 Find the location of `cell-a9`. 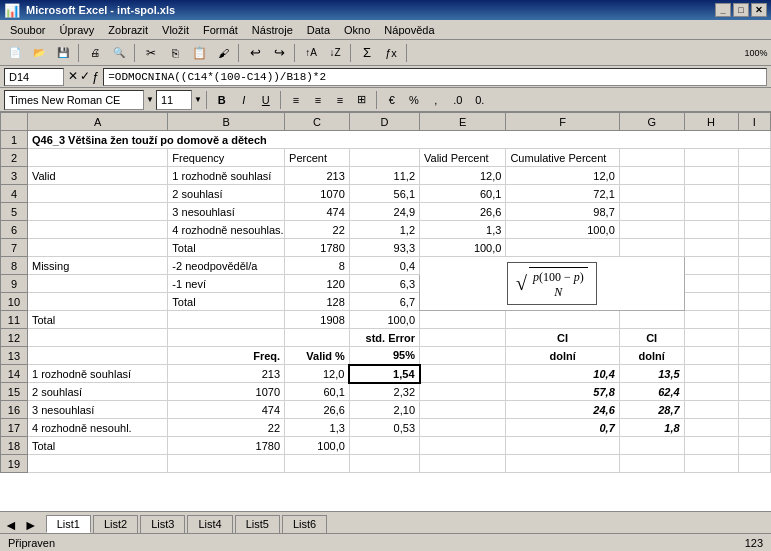

cell-a9 is located at coordinates (97, 284).